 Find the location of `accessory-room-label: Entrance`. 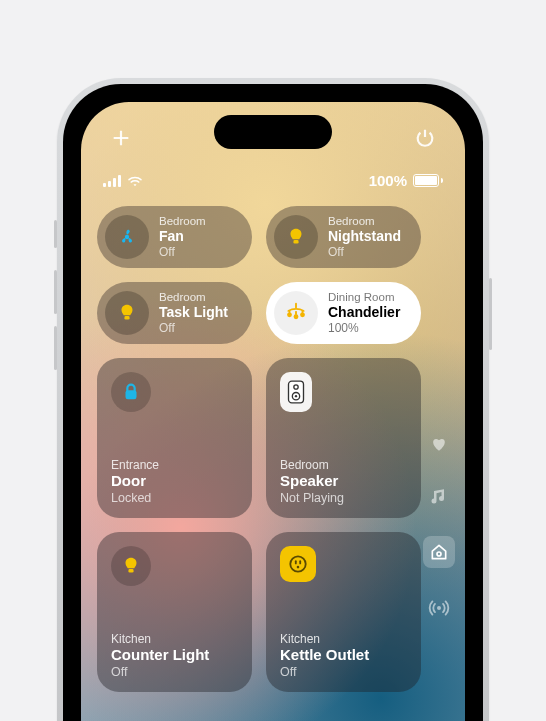

accessory-room-label: Entrance is located at coordinates (174, 466).